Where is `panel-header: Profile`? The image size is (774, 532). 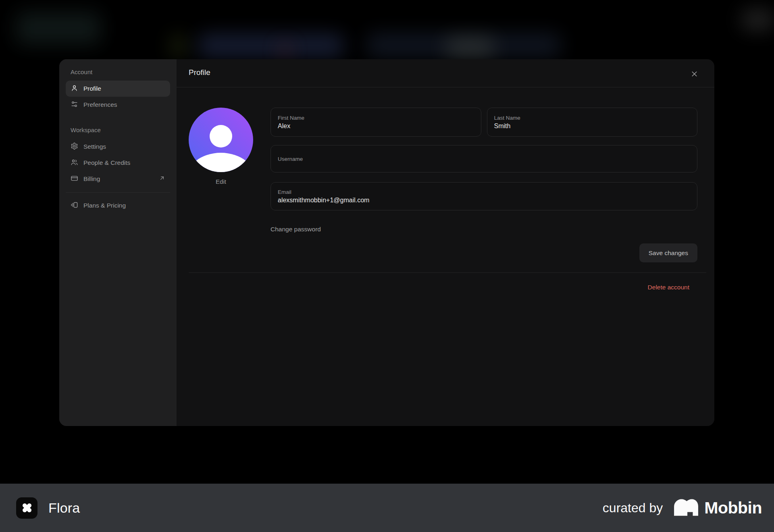 panel-header: Profile is located at coordinates (445, 73).